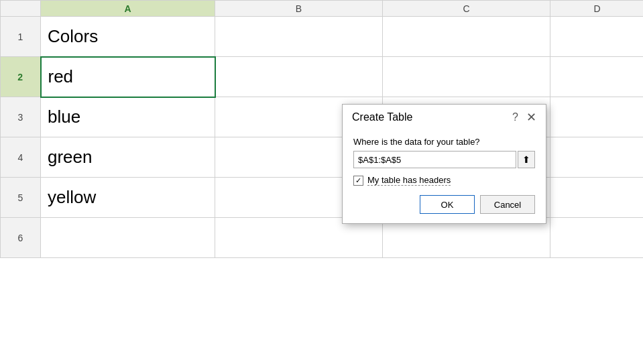 The height and width of the screenshot is (364, 643). I want to click on cell-1-B, so click(299, 37).